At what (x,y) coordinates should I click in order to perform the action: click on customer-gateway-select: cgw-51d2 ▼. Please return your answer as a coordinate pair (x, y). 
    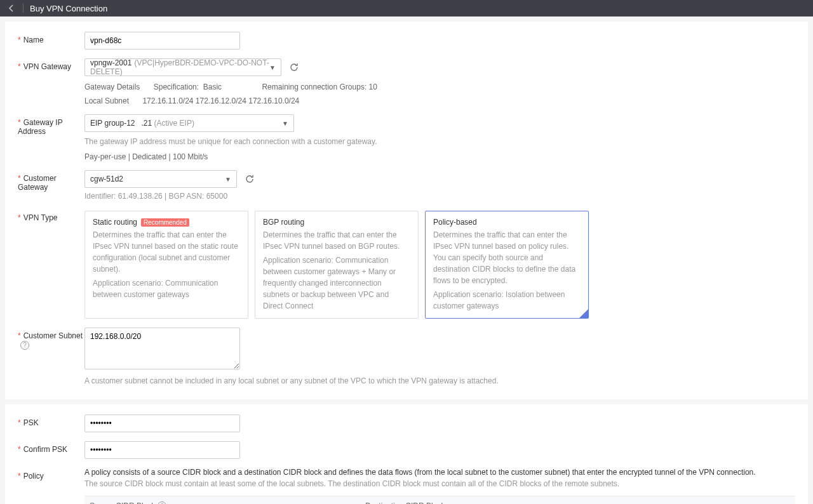
    Looking at the image, I should click on (161, 179).